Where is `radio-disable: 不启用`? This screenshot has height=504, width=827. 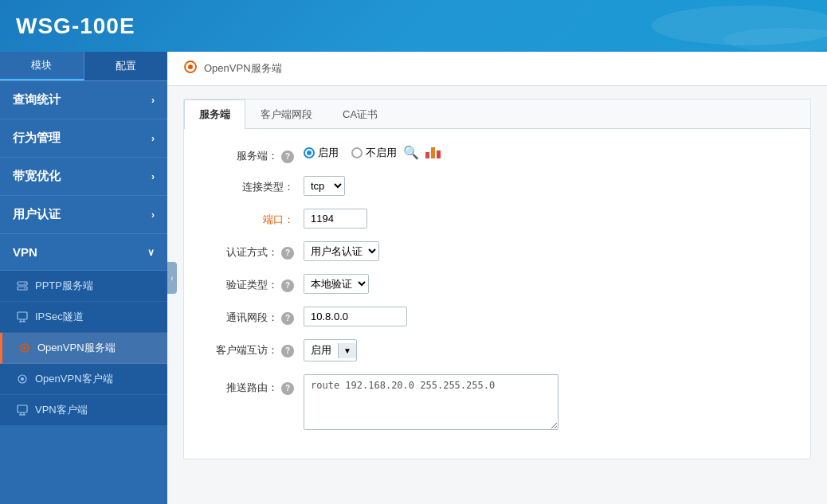
radio-disable: 不启用 is located at coordinates (374, 153).